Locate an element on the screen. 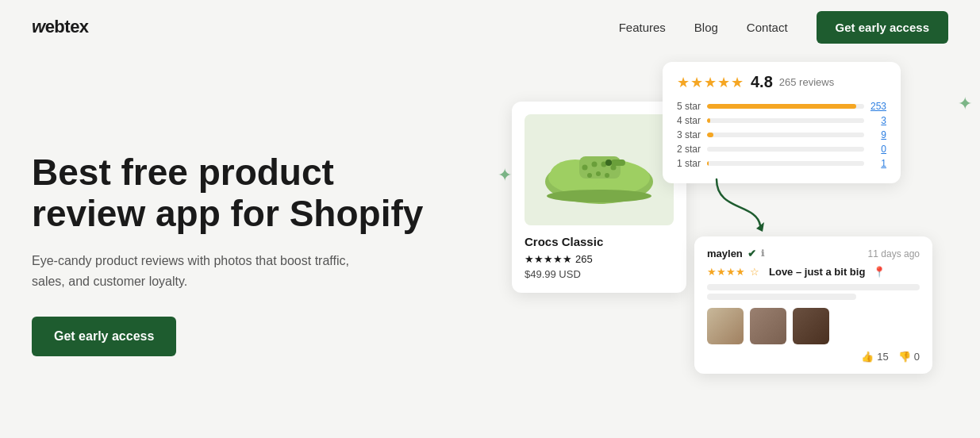  review-location-icon: 📍 is located at coordinates (879, 271).